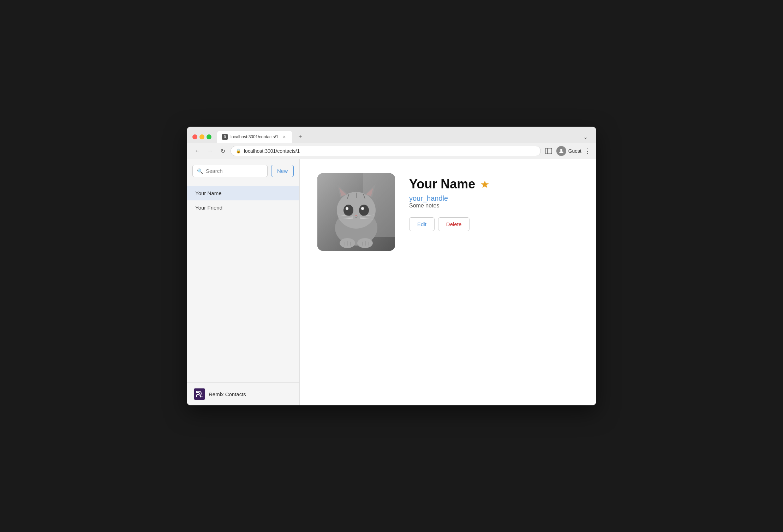  I want to click on tab-title-text: localhost:3001/contacts/1, so click(254, 137).